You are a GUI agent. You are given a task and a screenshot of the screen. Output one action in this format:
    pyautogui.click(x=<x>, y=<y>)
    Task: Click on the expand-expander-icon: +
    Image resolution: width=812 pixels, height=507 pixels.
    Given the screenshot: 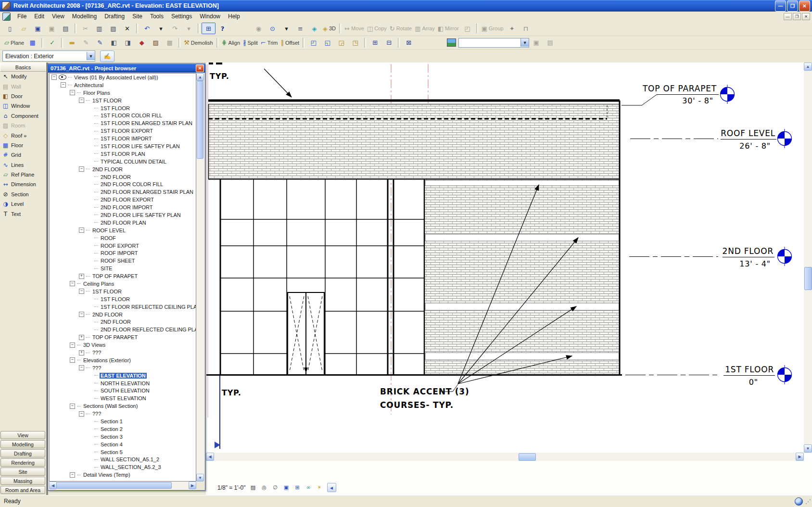 What is the action you would take?
    pyautogui.click(x=82, y=353)
    